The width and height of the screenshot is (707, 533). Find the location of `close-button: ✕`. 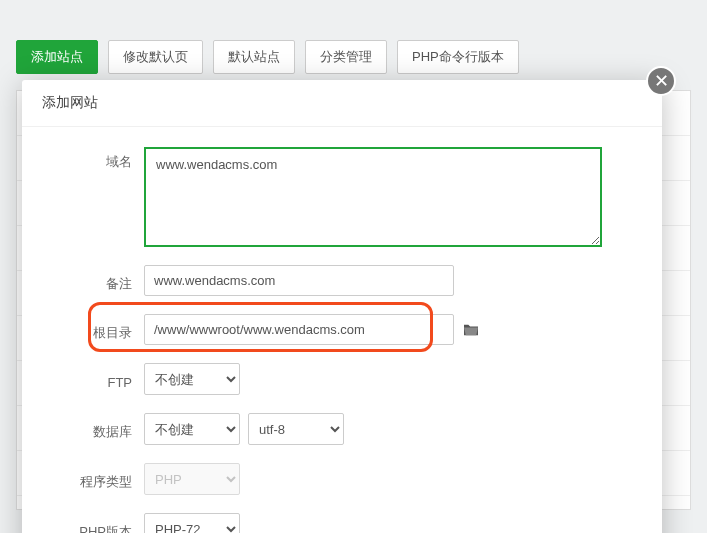

close-button: ✕ is located at coordinates (661, 81).